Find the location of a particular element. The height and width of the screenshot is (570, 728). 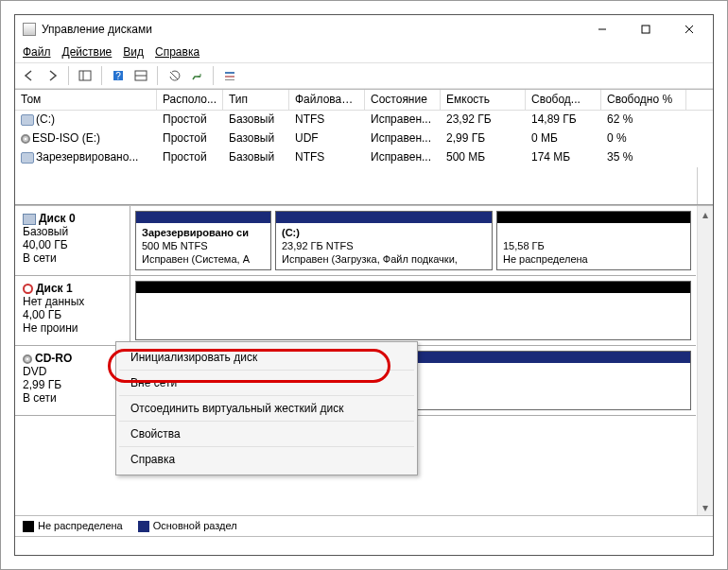

column-volume: Том is located at coordinates (86, 100).